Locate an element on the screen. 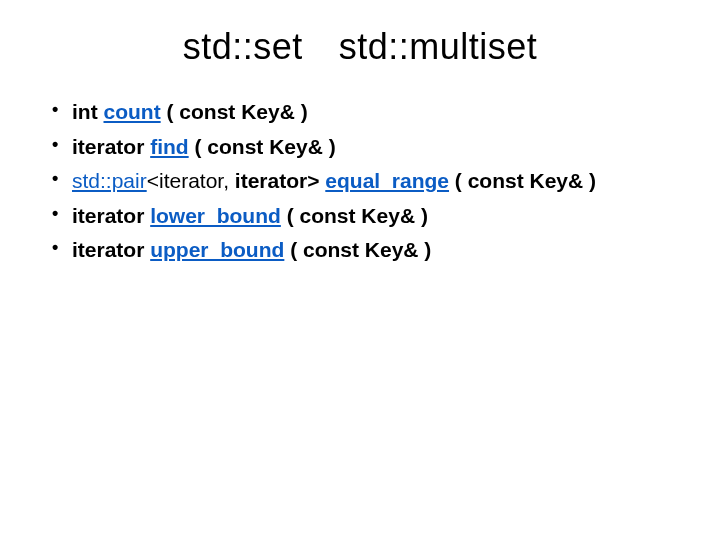  list-item: iterator find ( const Key& ) is located at coordinates (360, 148).